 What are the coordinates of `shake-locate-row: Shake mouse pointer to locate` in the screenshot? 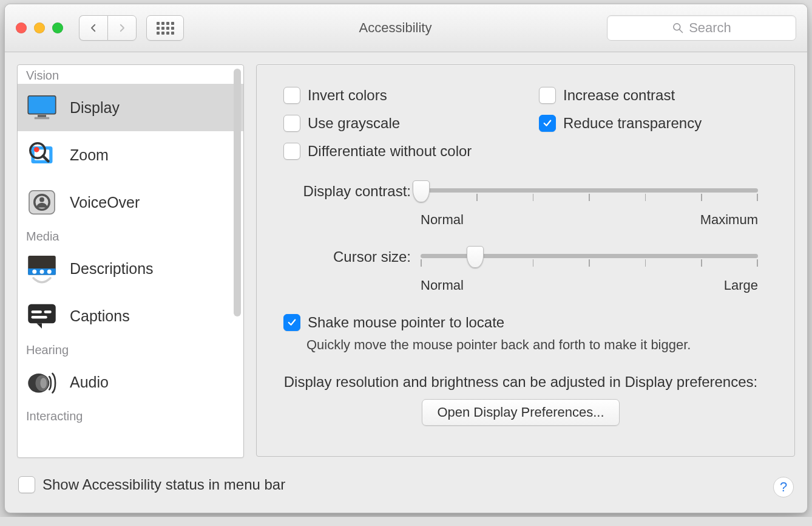 It's located at (521, 323).